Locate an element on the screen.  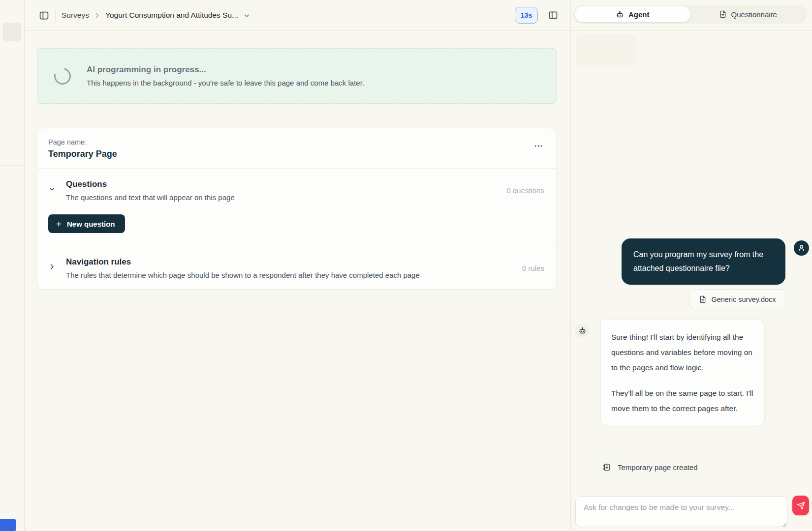
panel-right-icon is located at coordinates (553, 15).